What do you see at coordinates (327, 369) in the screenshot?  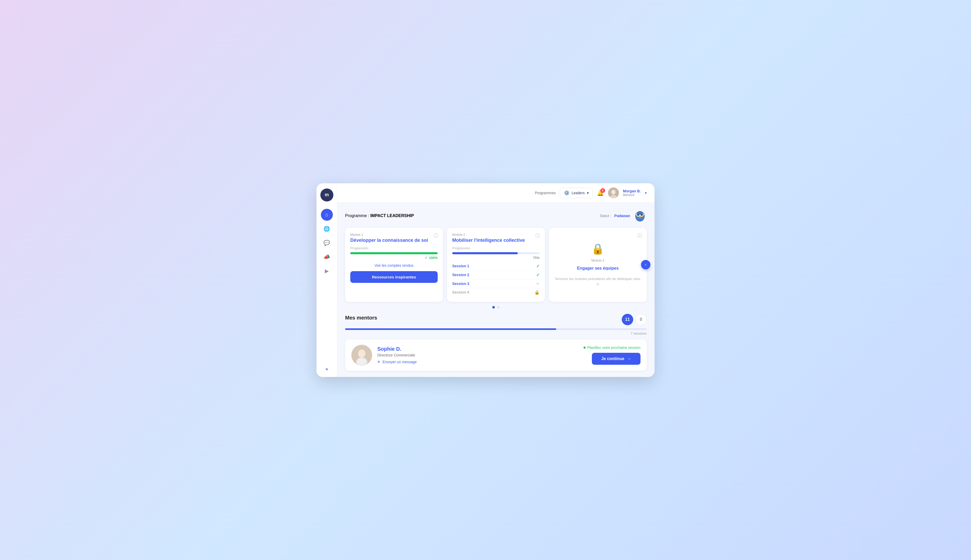 I see `sidebar-expand-button: »` at bounding box center [327, 369].